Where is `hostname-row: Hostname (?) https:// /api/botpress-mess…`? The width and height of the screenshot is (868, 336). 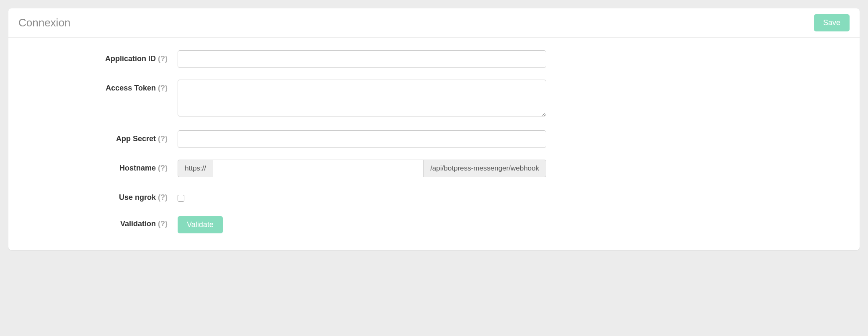 hostname-row: Hostname (?) https:// /api/botpress-mess… is located at coordinates (434, 168).